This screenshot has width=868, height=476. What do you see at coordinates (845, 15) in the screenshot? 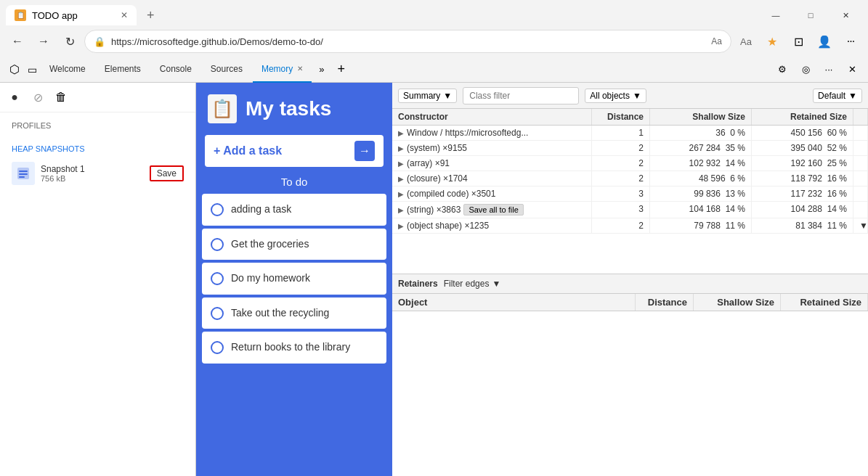
I see `close-button: ✕` at bounding box center [845, 15].